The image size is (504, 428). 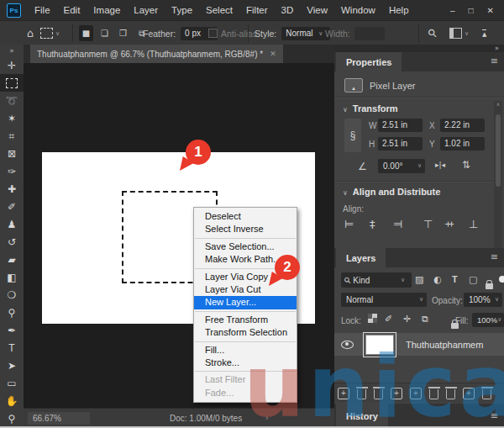 I want to click on menu-item-layer-via-cut: Layer Via Cut, so click(x=245, y=289).